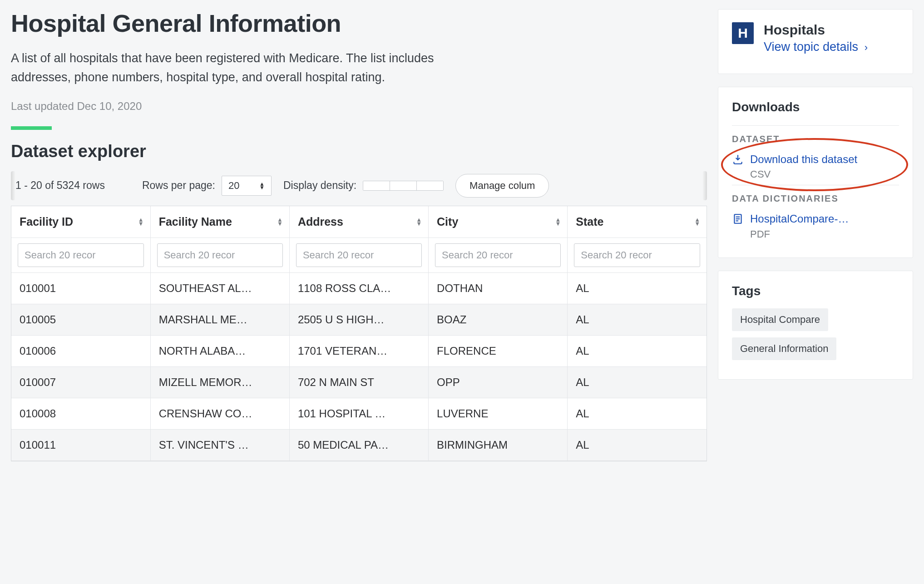 The image size is (924, 584). What do you see at coordinates (866, 47) in the screenshot?
I see `chevron-right-icon: ›` at bounding box center [866, 47].